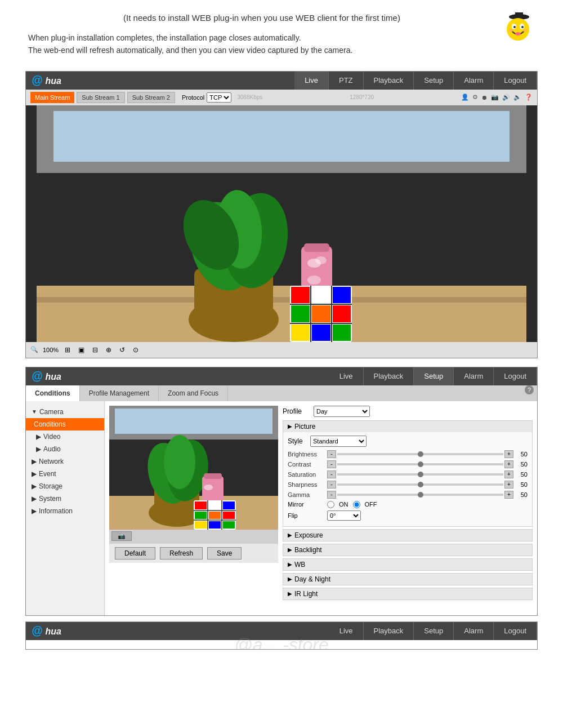 This screenshot has height=728, width=563. I want to click on gear-icon: ⚙, so click(475, 97).